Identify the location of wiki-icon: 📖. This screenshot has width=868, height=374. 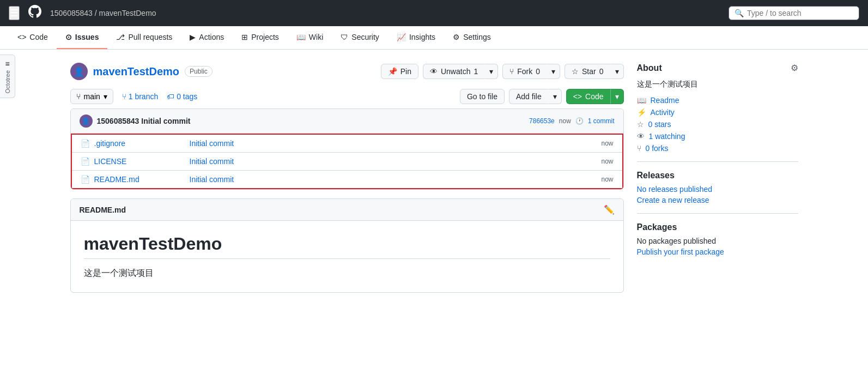
(301, 37).